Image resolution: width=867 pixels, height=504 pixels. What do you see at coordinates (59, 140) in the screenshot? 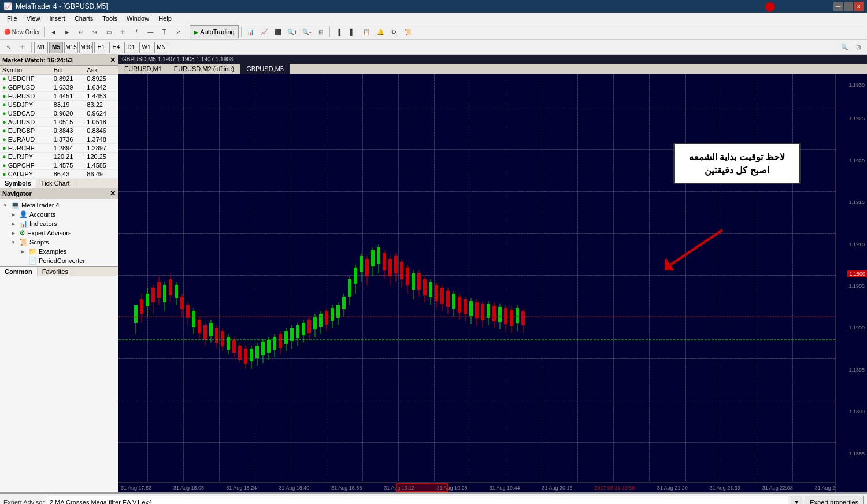
I see `market-watch-row: ●EURAUD 1.3736 1.3748` at bounding box center [59, 140].